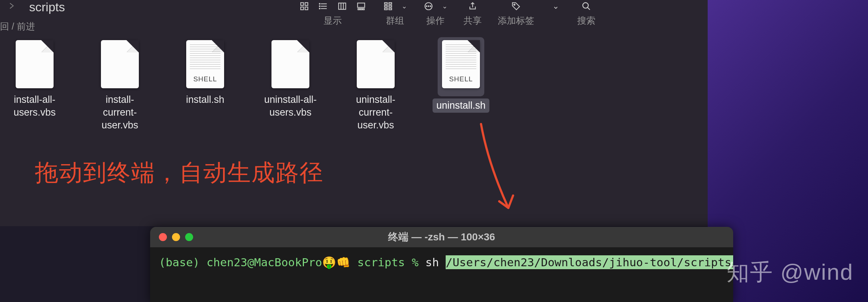 This screenshot has width=868, height=302. I want to click on file-name: uninstall.sh, so click(461, 106).